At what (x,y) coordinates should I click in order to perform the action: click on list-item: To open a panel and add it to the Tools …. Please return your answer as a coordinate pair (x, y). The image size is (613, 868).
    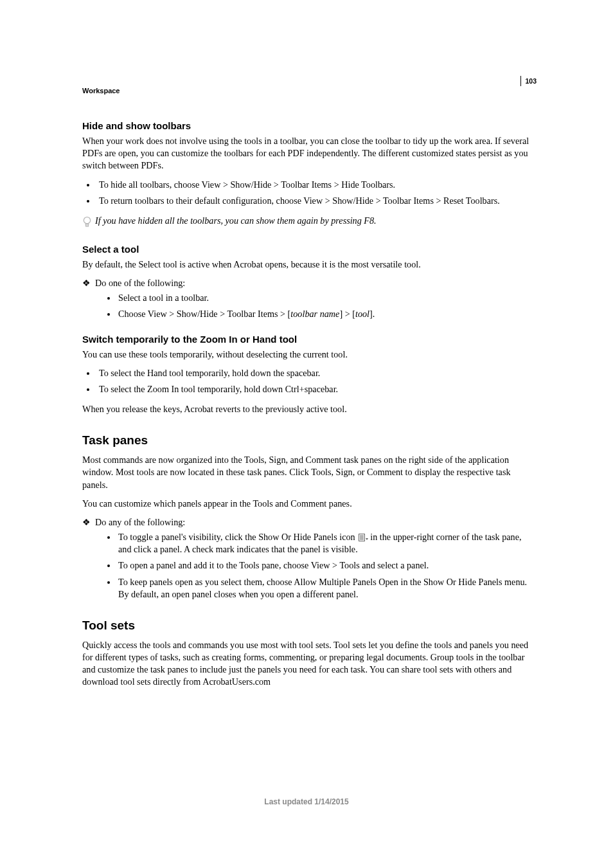
    Looking at the image, I should click on (325, 566).